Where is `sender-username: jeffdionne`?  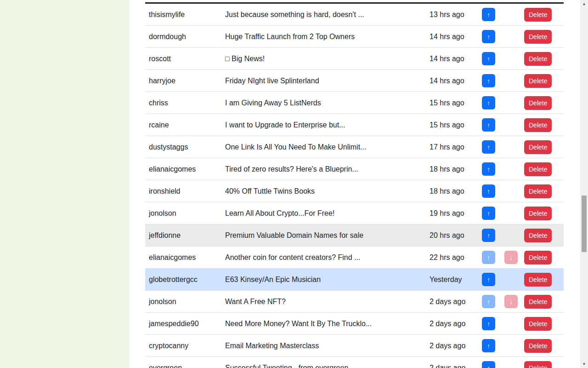
sender-username: jeffdionne is located at coordinates (183, 236).